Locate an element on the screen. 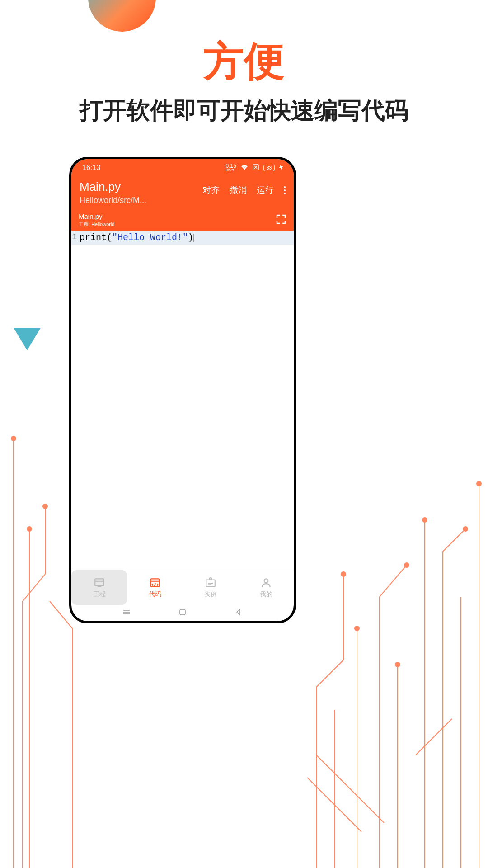  charging-icon is located at coordinates (281, 168).